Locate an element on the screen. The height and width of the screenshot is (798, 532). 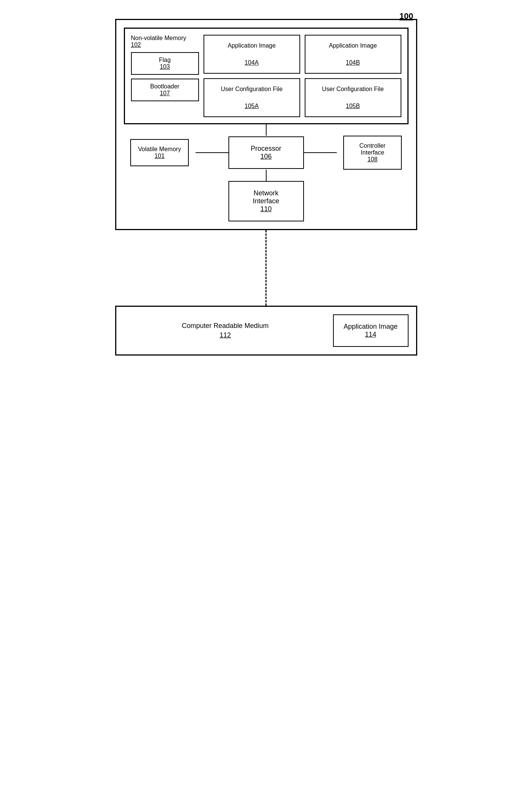
bootloader-box: Bootloader 107 is located at coordinates (165, 90).